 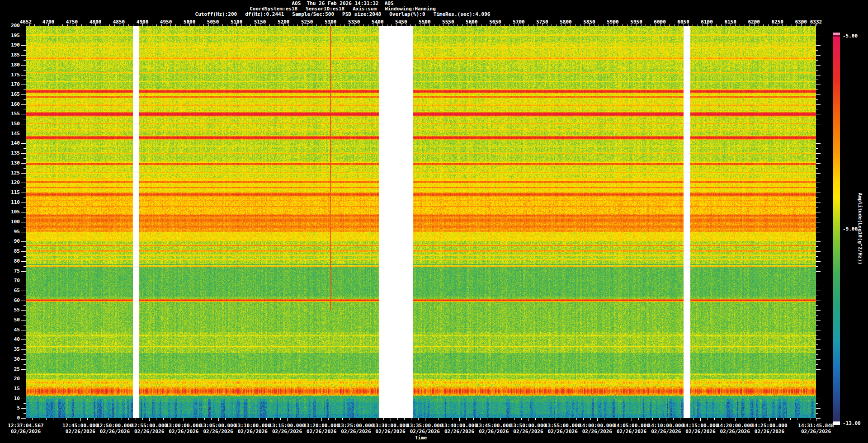 What do you see at coordinates (10, 320) in the screenshot?
I see `freq-axis-label: 50` at bounding box center [10, 320].